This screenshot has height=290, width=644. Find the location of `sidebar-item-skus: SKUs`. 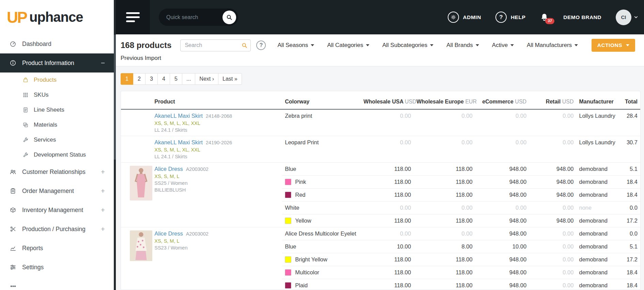

sidebar-item-skus: SKUs is located at coordinates (57, 95).